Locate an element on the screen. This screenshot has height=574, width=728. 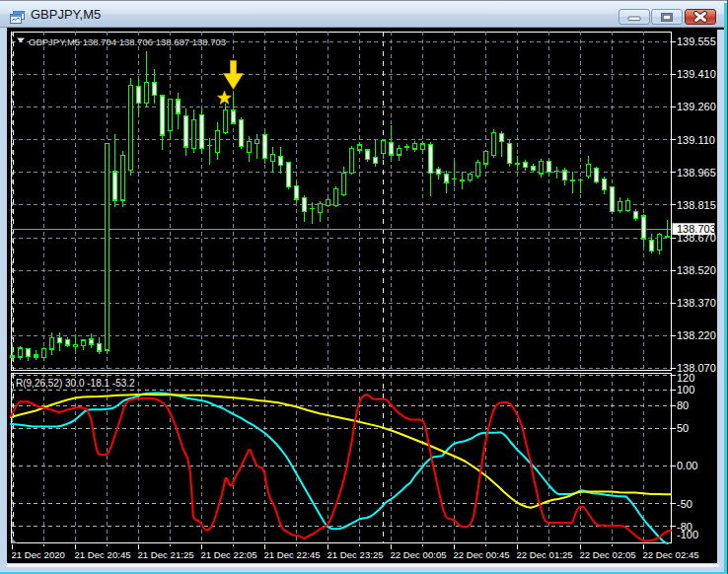
svg-text: 0.00 is located at coordinates (687, 466).